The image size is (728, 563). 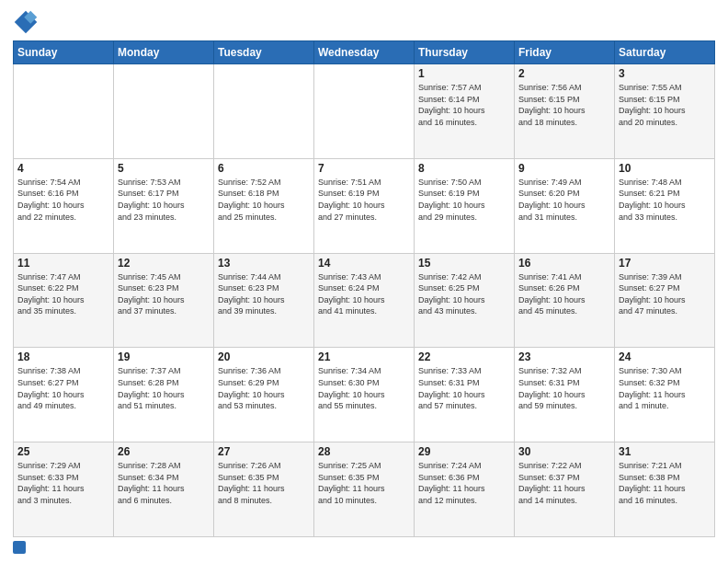 What do you see at coordinates (665, 489) in the screenshot?
I see `calendar-cell: 31Sunrise: 7:21 AM Sunset: 6:38 PM Dayli…` at bounding box center [665, 489].